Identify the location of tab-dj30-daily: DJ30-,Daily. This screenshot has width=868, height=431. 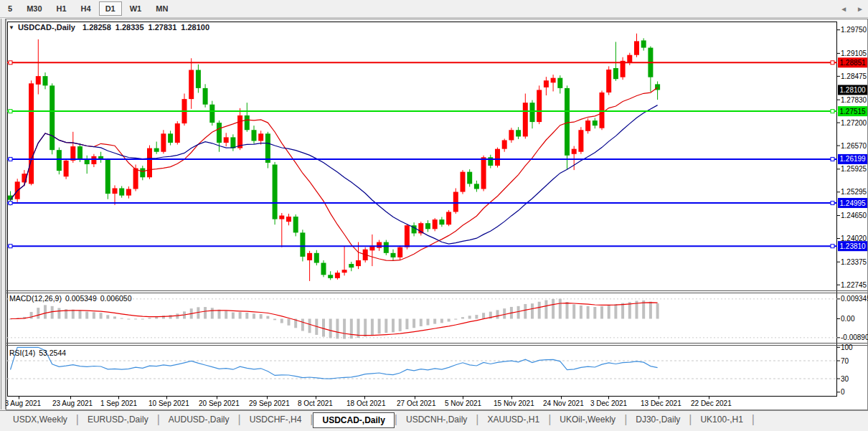
(658, 420).